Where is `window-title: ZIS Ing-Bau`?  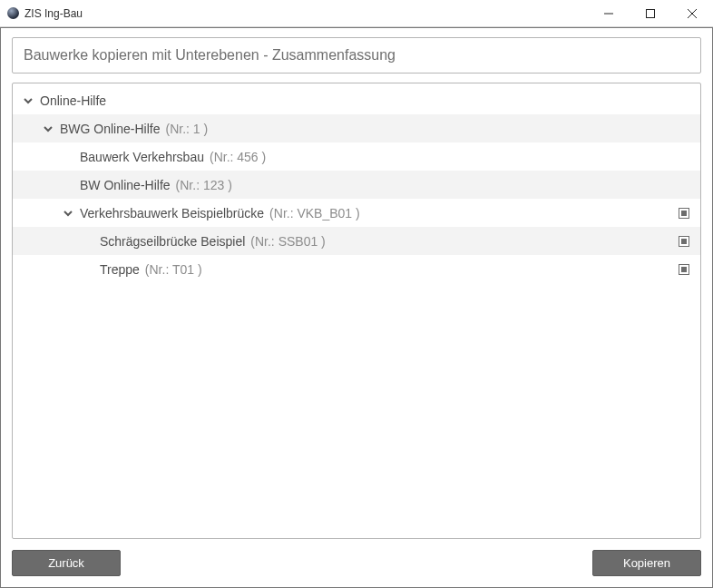 window-title: ZIS Ing-Bau is located at coordinates (307, 14).